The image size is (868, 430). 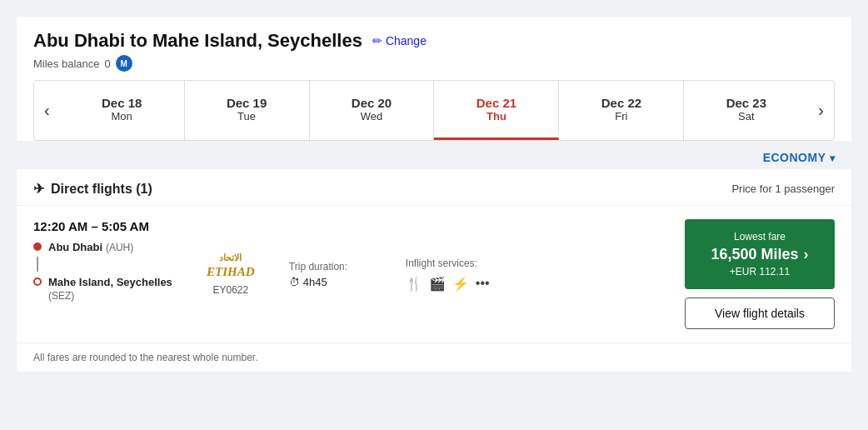 What do you see at coordinates (400, 41) in the screenshot?
I see `change-button: Change` at bounding box center [400, 41].